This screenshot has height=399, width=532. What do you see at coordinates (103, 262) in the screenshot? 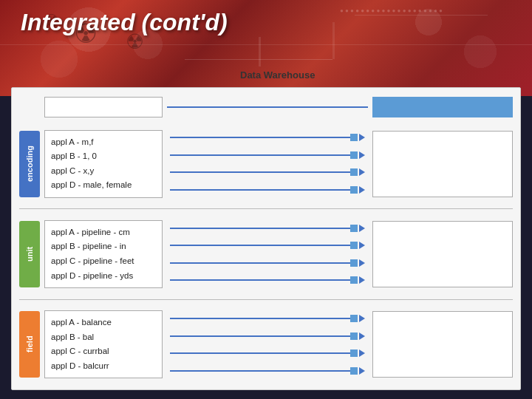
I see `list-item: appl C - pipeline - feet` at bounding box center [103, 262].